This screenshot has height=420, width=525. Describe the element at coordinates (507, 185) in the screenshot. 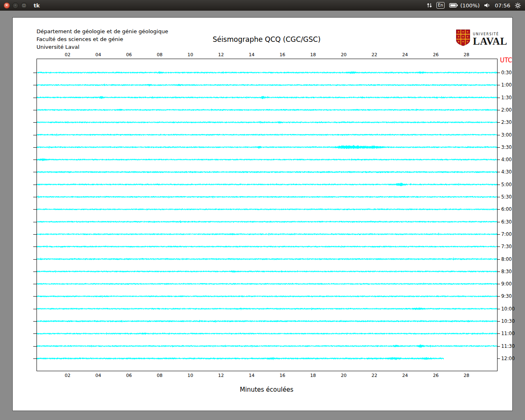

I see `utc-time-label: 5:00` at that location.